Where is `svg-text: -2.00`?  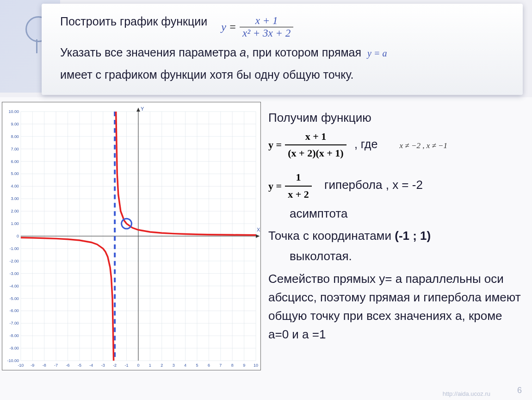 svg-text: -2.00 is located at coordinates (14, 261).